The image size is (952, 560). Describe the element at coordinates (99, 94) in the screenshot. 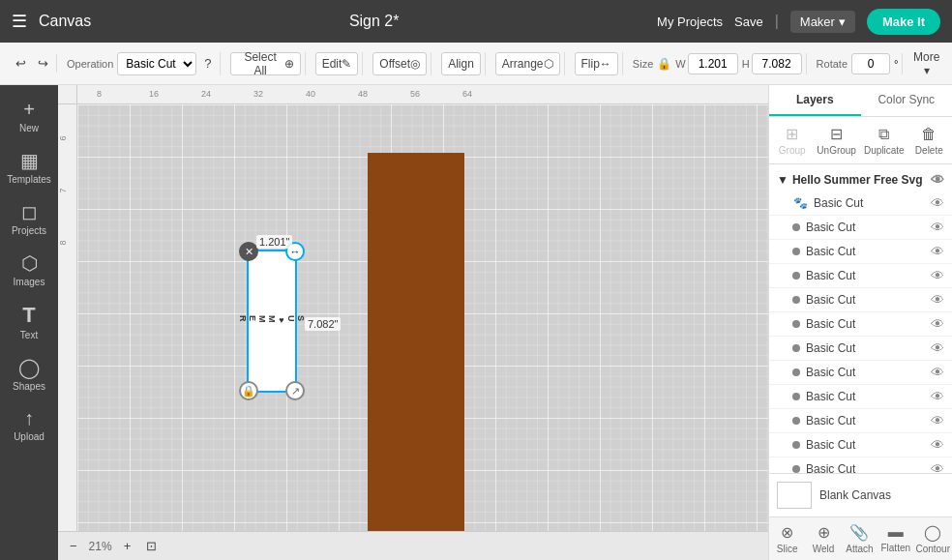

I see `ruler-mark-8: 8` at that location.